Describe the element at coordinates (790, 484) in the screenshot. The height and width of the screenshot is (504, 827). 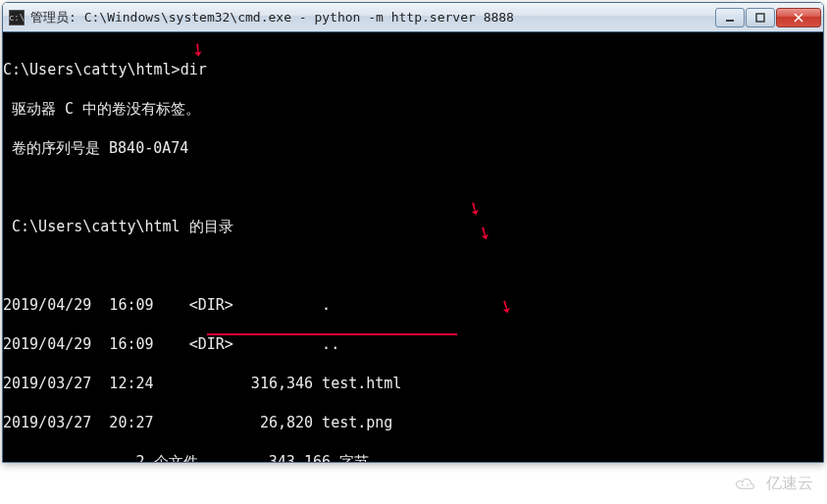
I see `watermark-text: 亿速云` at that location.